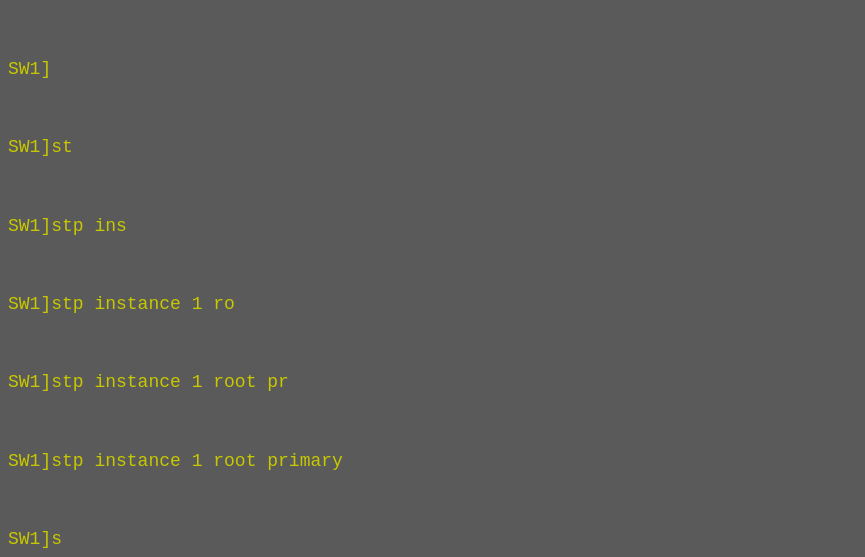  What do you see at coordinates (432, 304) in the screenshot?
I see `terminal-line-4: SW1]stp instance 1 ro` at bounding box center [432, 304].